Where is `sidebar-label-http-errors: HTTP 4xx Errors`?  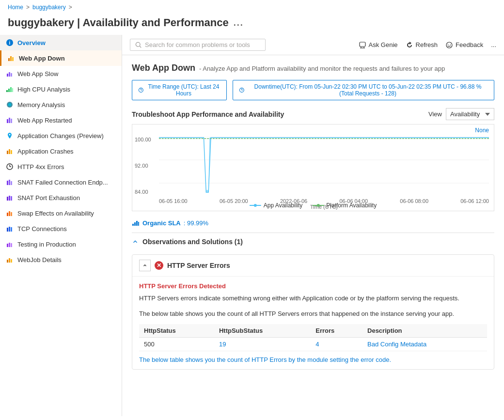
sidebar-label-http-errors: HTTP 4xx Errors is located at coordinates (41, 167).